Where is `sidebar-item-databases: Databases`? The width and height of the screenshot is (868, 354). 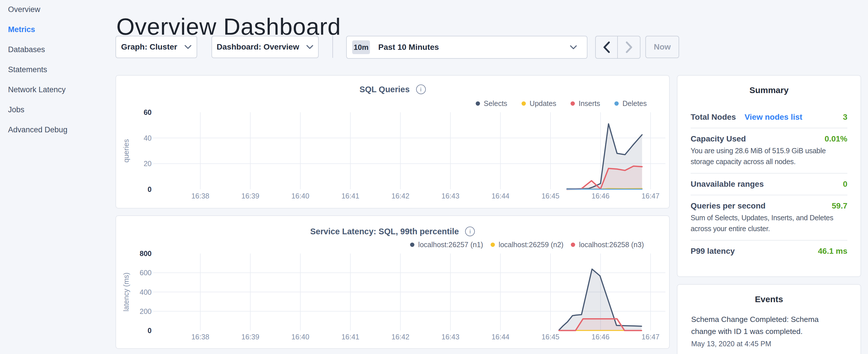
sidebar-item-databases: Databases is located at coordinates (38, 50).